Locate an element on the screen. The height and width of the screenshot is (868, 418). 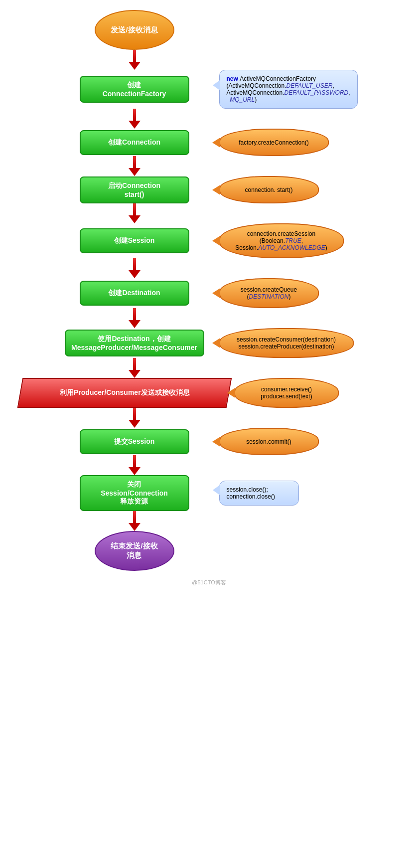
create-session-callout: connection.createSession (Boolean.TRUE, … is located at coordinates (281, 241).